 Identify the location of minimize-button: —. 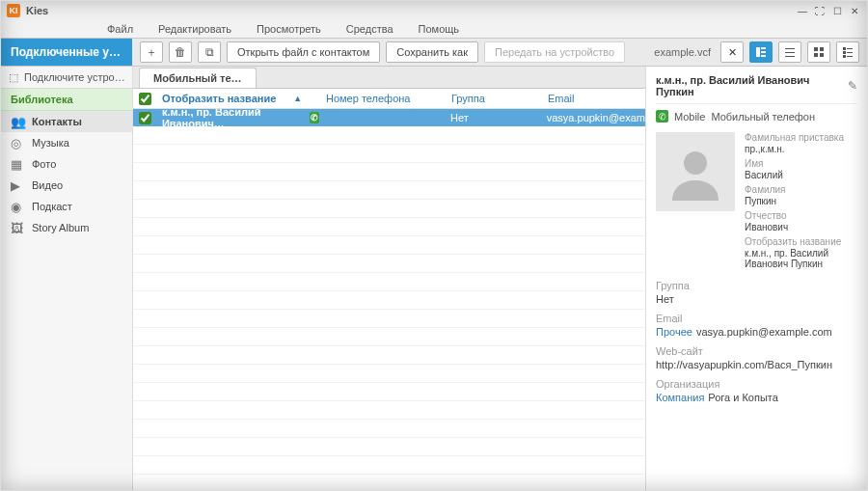
(802, 11).